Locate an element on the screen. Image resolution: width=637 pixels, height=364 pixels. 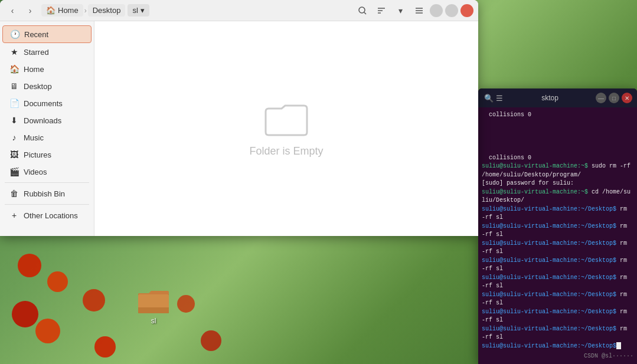
view-sort-button is located at coordinates (381, 11).